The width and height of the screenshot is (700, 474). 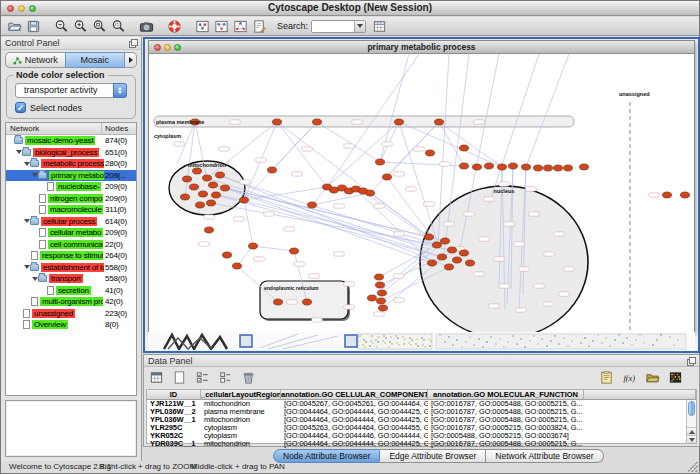 What do you see at coordinates (422, 428) in the screenshot?
I see `table-row-YLR295C: YLR295Ccytoplasm[GO:0045263, GO:0044464,…` at bounding box center [422, 428].